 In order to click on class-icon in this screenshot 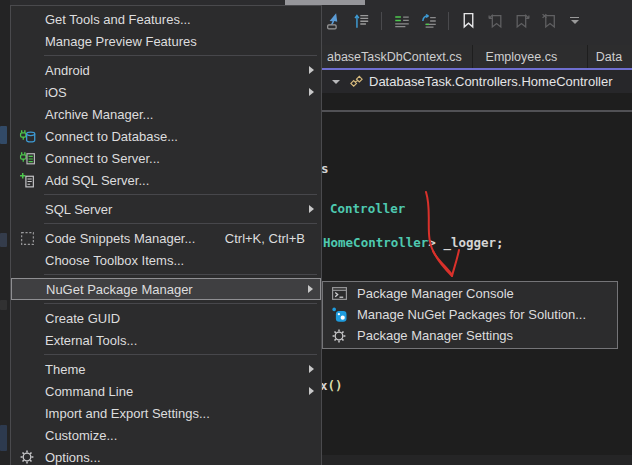, I will do `click(356, 82)`.